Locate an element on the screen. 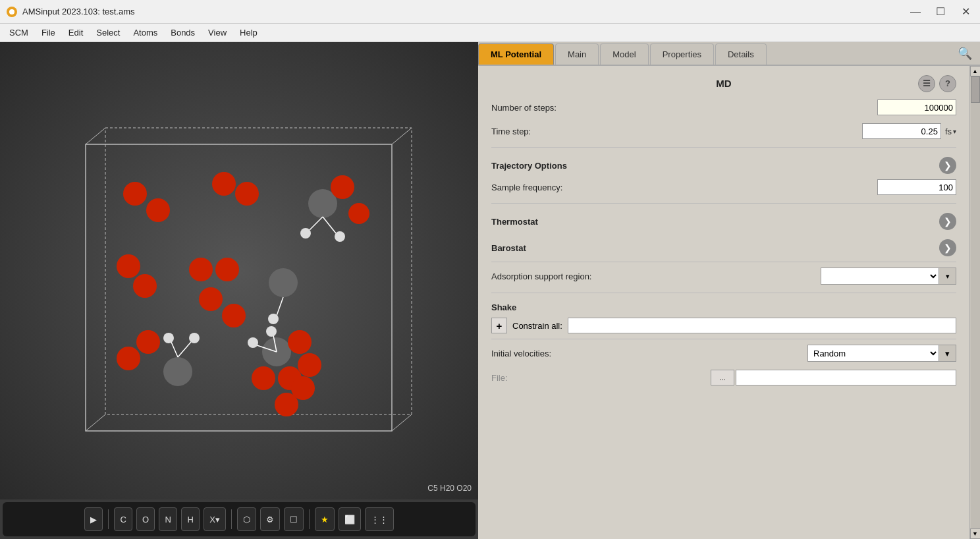 The height and width of the screenshot is (539, 980). section-title: MD is located at coordinates (723, 83).